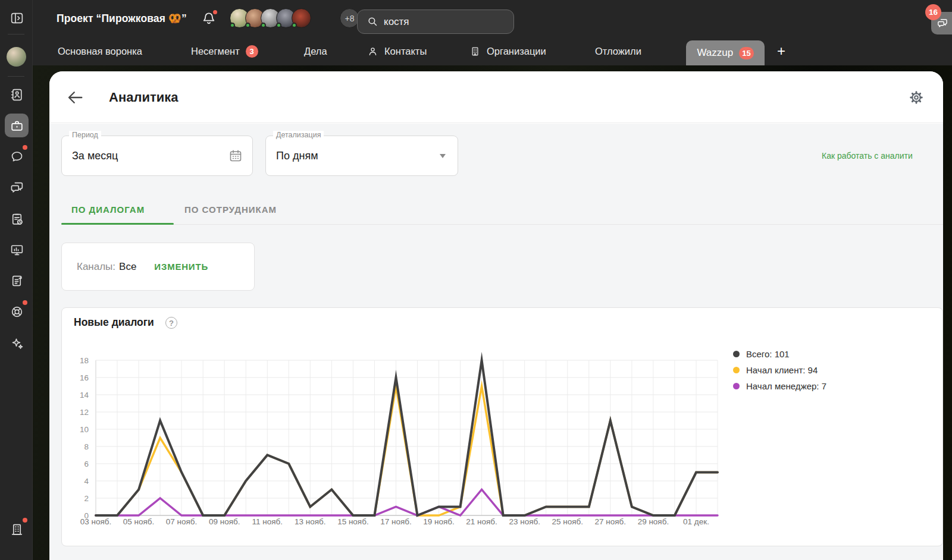 Image resolution: width=952 pixels, height=560 pixels. Describe the element at coordinates (482, 522) in the screenshot. I see `svg-text: 21 нояб.` at that location.